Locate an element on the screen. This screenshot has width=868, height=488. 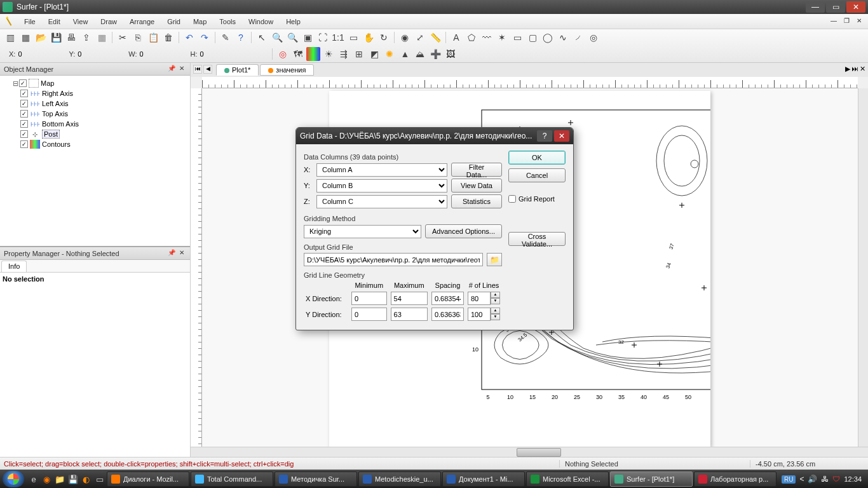
zoom-actual-icon: 1:1 is located at coordinates (338, 37).